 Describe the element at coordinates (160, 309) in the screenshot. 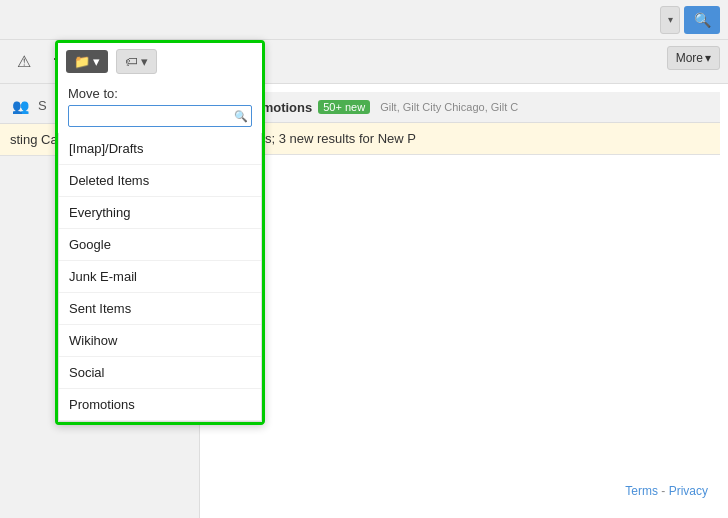

I see `folder-list-item: Sent Items` at that location.